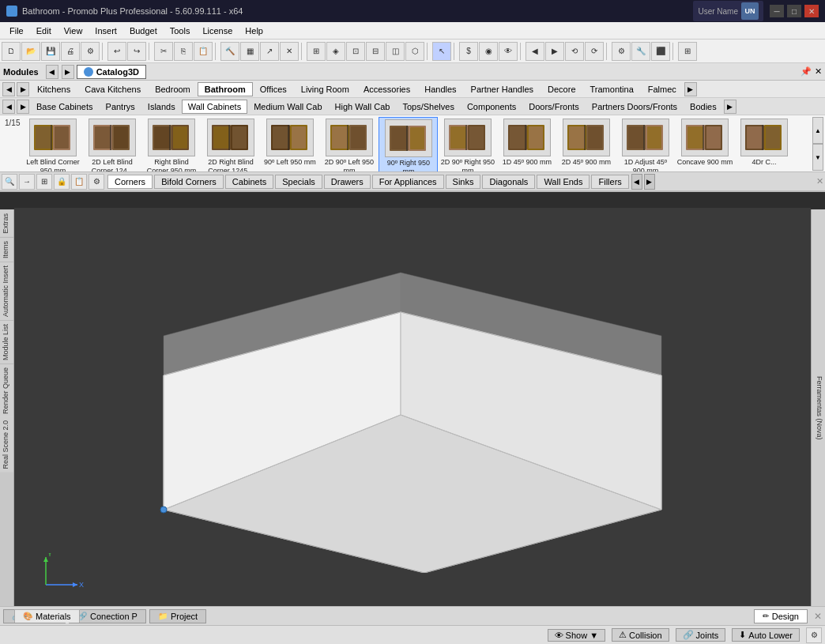 This screenshot has height=644, width=825. Describe the element at coordinates (442, 51) in the screenshot. I see `tb-select: ↖` at that location.